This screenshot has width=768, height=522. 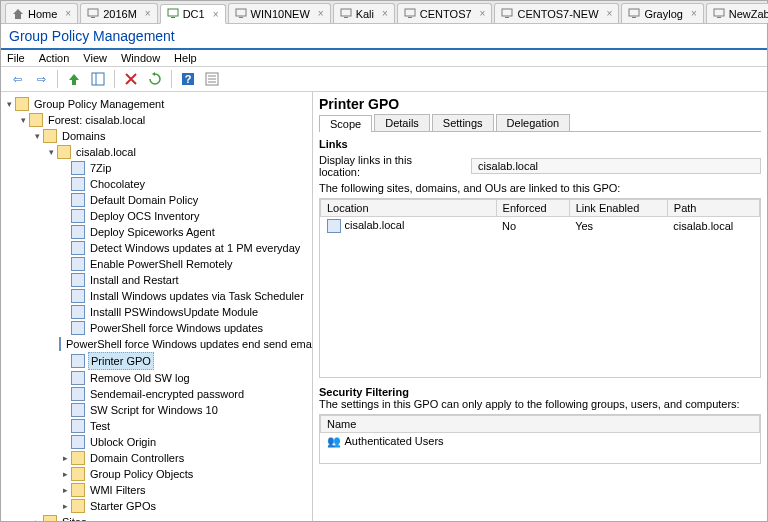 I want to click on tab-settings: Settings, so click(x=463, y=122).